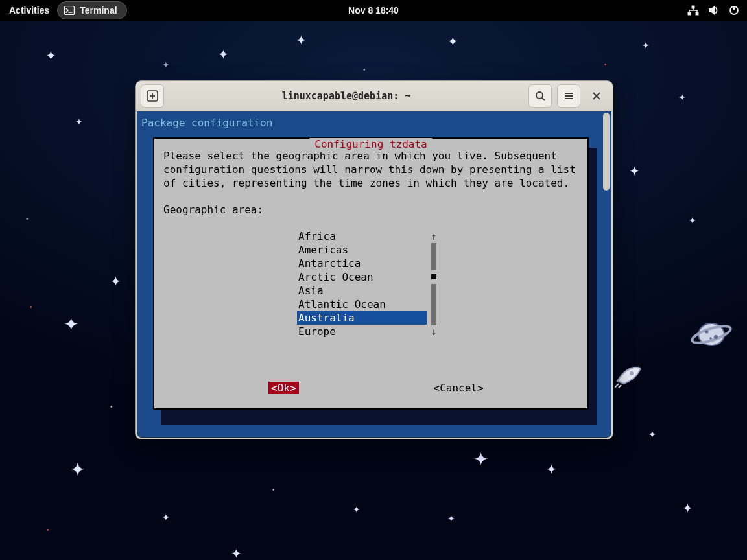 The height and width of the screenshot is (560, 747). I want to click on dialog-button-row: <Ok> <Cancel>, so click(371, 388).